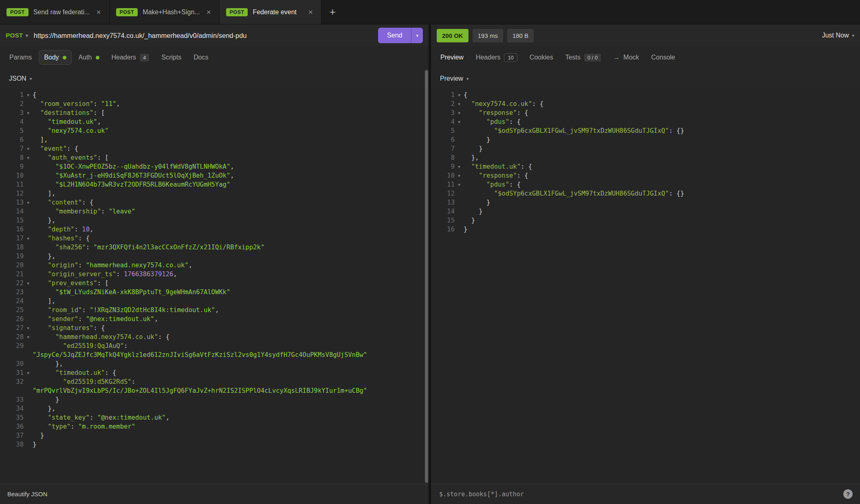 This screenshot has height=504, width=860. I want to click on enabled-dot, so click(64, 58).